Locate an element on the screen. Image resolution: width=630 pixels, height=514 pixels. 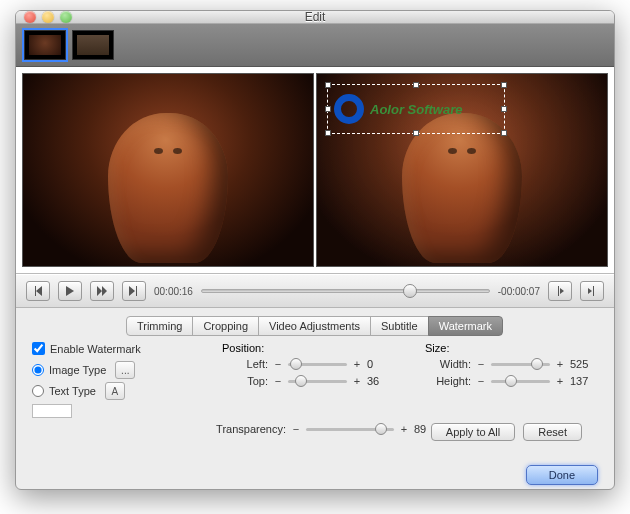
left-value: 0 is located at coordinates (381, 364).